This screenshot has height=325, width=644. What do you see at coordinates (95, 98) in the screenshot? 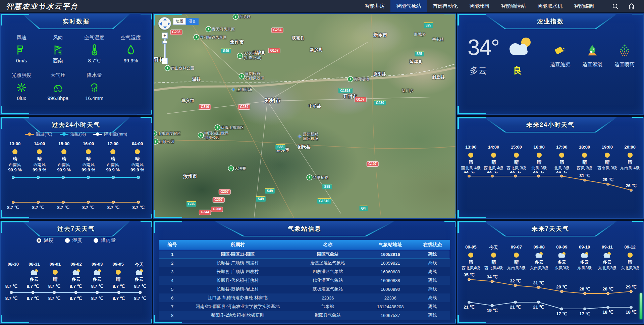
I see `metric-value: 16.4mm` at bounding box center [95, 98].